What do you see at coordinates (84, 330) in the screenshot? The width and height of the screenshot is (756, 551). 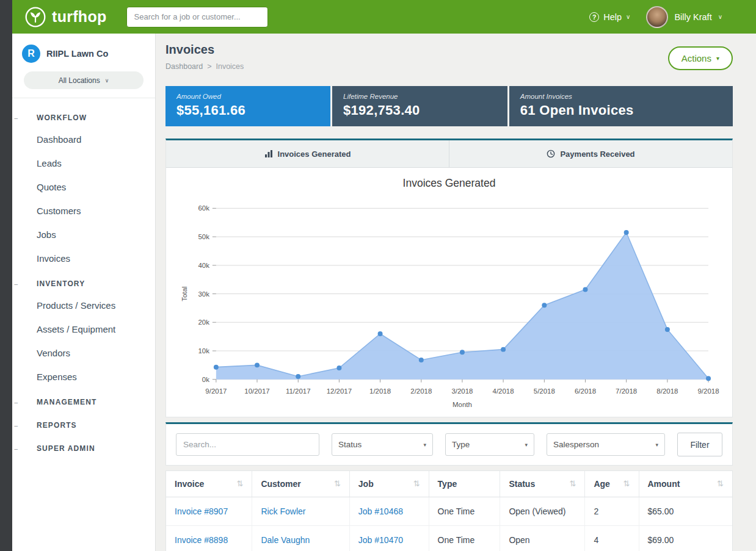 I see `sidebar-item-assets-equipment: Assets / Equipment` at bounding box center [84, 330].